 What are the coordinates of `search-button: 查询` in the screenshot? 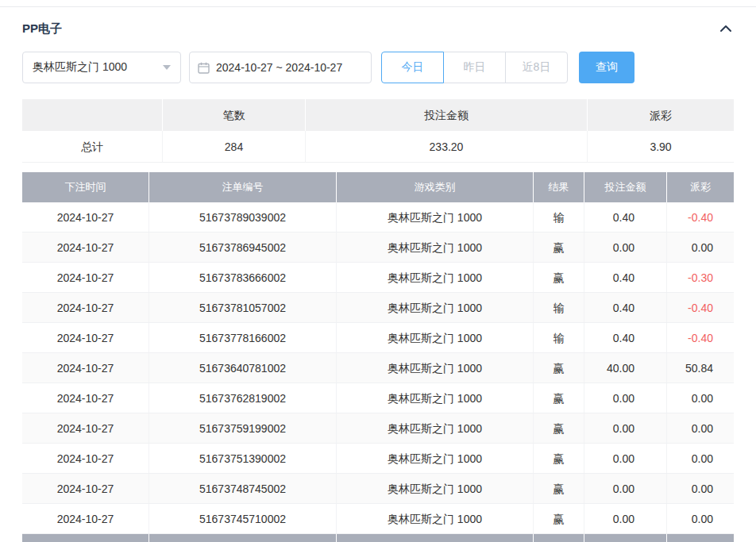 It's located at (607, 67).